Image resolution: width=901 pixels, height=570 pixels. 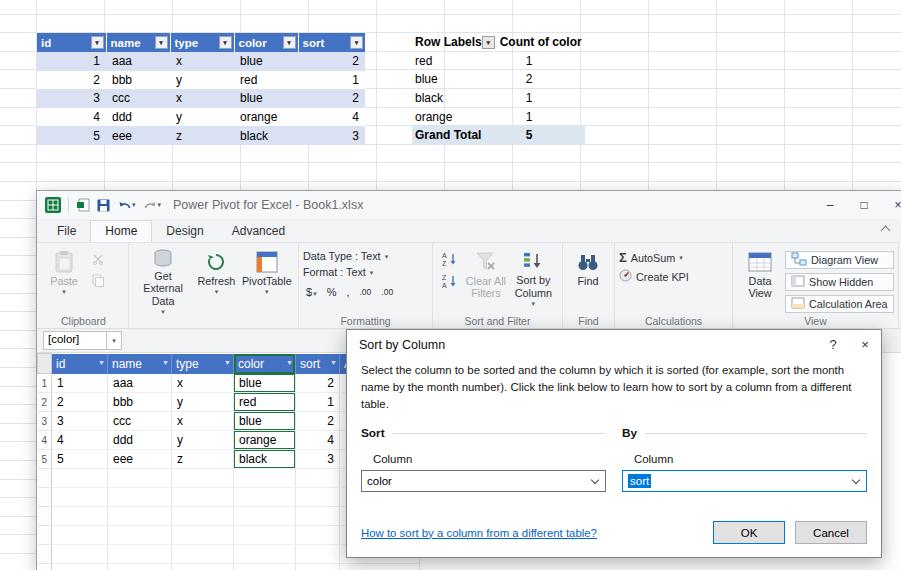 I want to click on get-external-data-button: Get External Data ▾, so click(x=163, y=278).